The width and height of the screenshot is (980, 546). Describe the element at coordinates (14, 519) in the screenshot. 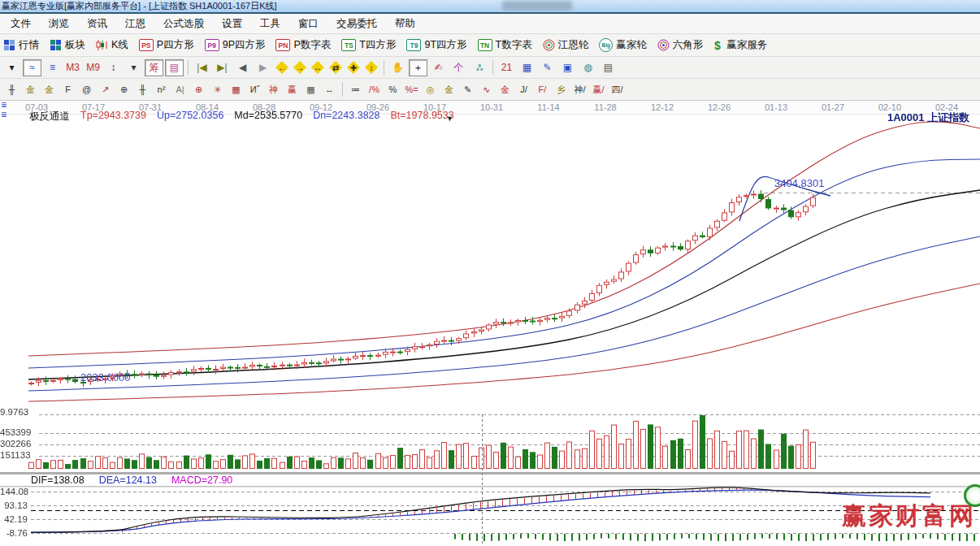

I see `macd-scale-tick: 42.19` at that location.